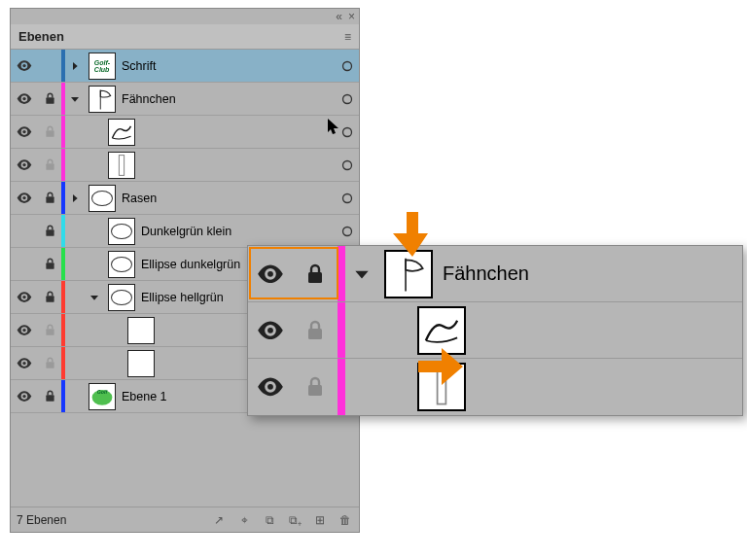 The image size is (747, 560). I want to click on close-icon: ×, so click(352, 17).